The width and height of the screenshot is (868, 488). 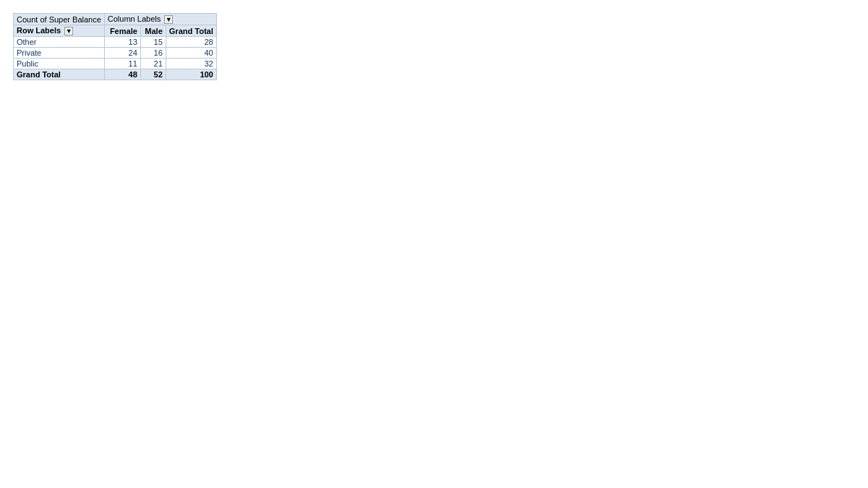 What do you see at coordinates (59, 42) in the screenshot?
I see `row-label-other: Other` at bounding box center [59, 42].